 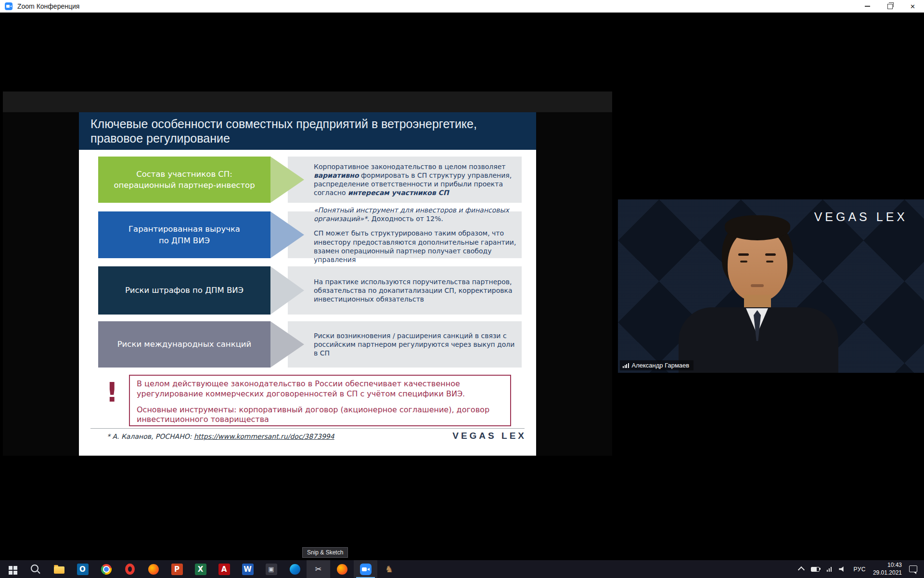 I want to click on slide-title: Ключевые особенности совместных предприя…, so click(x=284, y=131).